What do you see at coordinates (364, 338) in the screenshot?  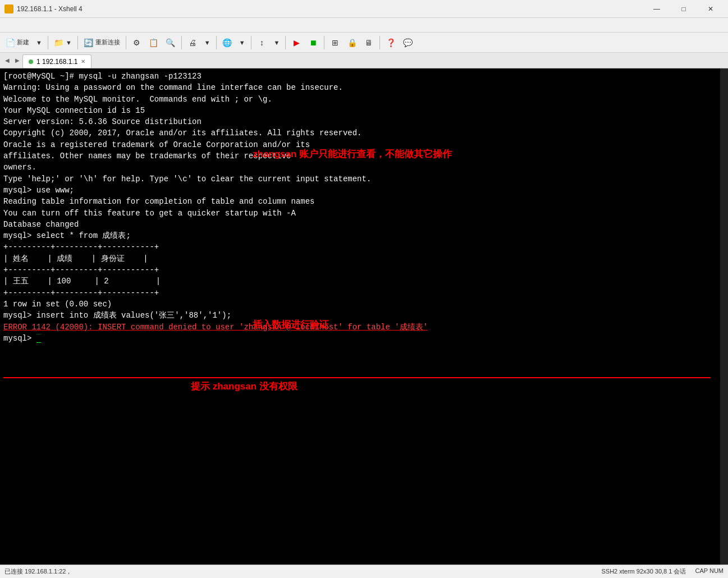 I see `terminal-line: mysql> █` at bounding box center [364, 338].